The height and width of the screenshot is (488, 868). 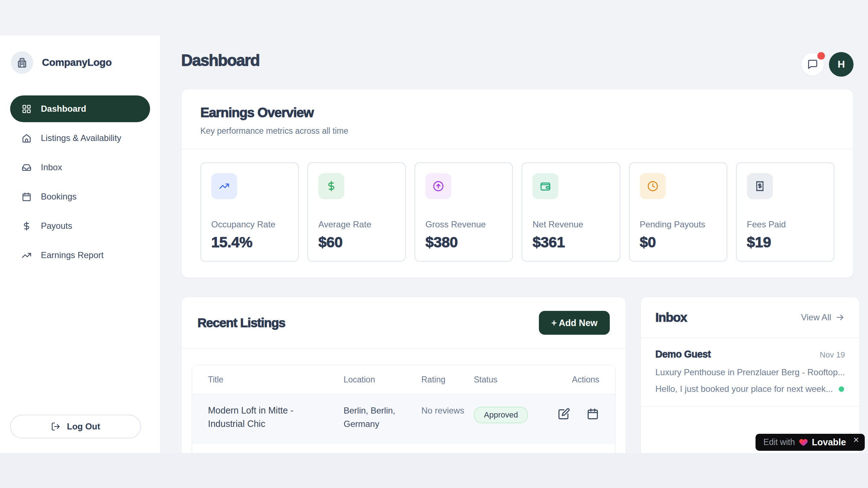 I want to click on inbox-card: Inbox View All Demo Guest Nov 19, so click(x=750, y=375).